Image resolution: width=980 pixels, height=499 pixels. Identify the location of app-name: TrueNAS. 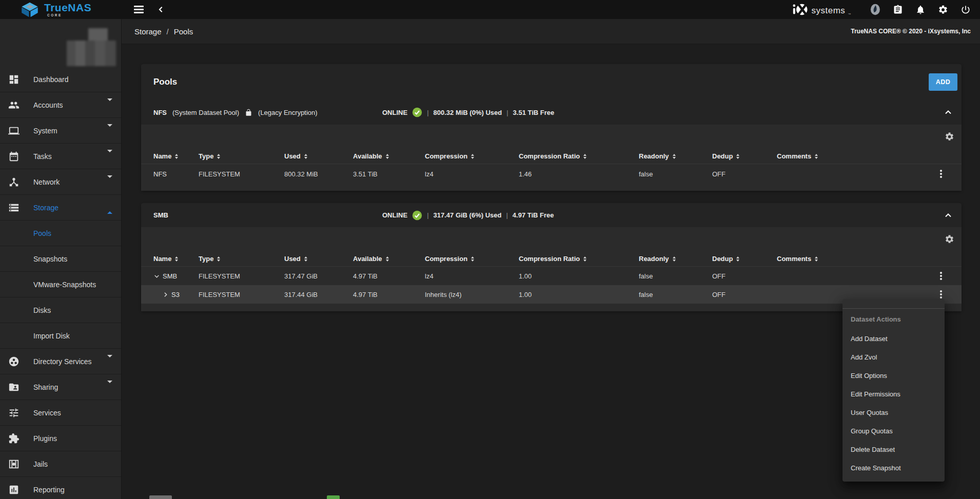
(68, 7).